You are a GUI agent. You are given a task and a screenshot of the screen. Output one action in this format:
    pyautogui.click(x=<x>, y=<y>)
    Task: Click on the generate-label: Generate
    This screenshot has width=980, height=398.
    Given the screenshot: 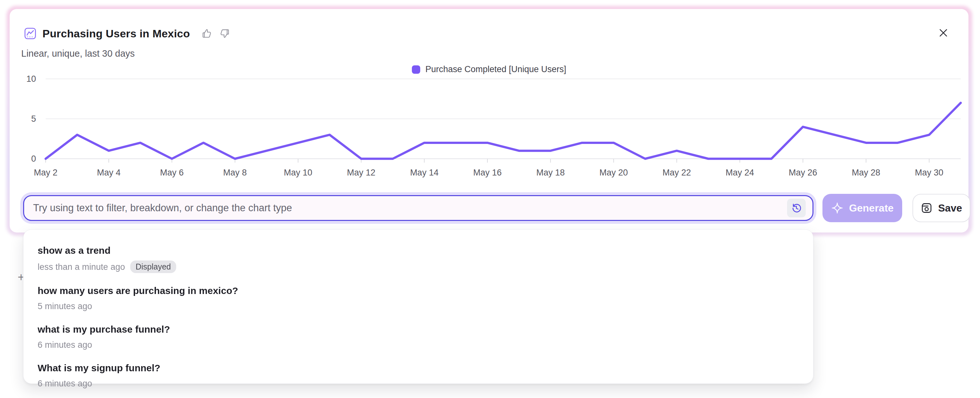 What is the action you would take?
    pyautogui.click(x=872, y=208)
    